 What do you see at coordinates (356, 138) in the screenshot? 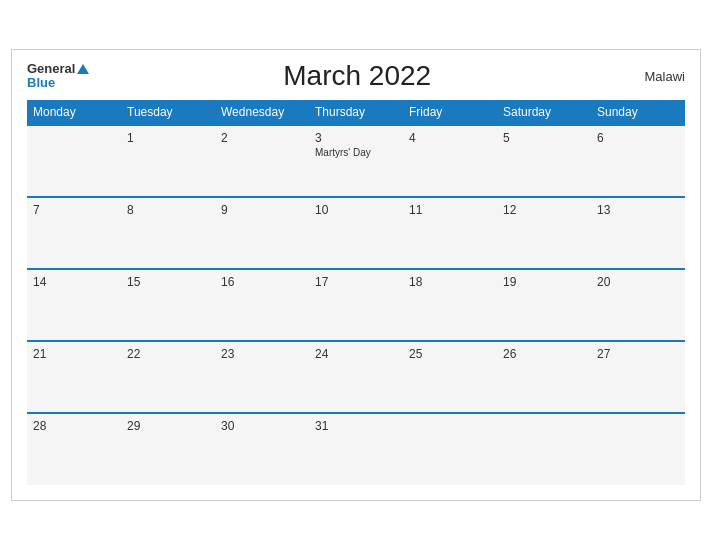
I see `day-number: 3` at bounding box center [356, 138].